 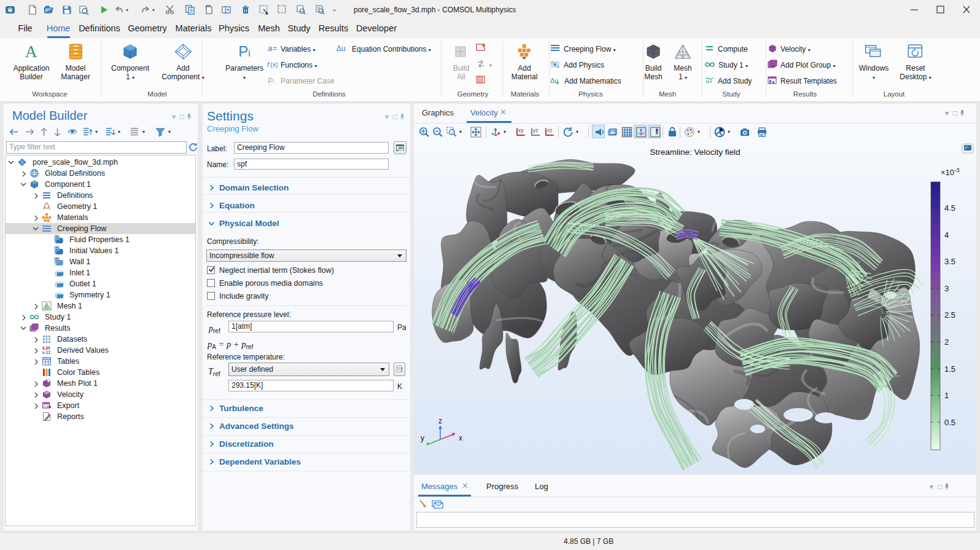 I want to click on svg-text: (x), so click(x=274, y=65).